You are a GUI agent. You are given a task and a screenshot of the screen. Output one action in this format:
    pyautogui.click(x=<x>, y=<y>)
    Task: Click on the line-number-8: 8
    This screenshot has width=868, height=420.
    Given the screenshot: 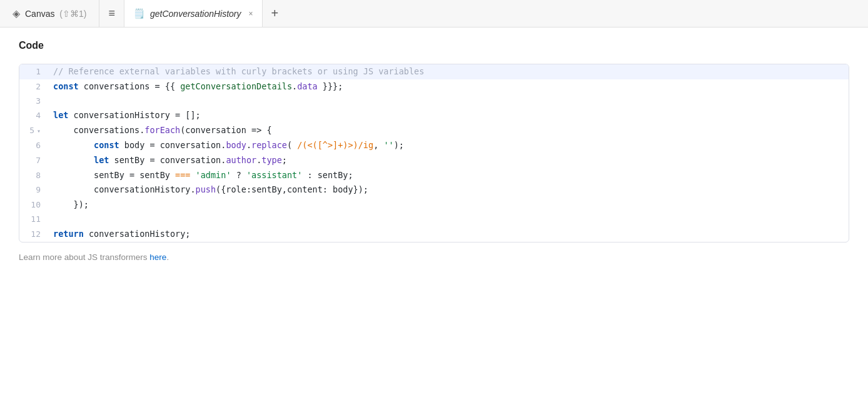 What is the action you would take?
    pyautogui.click(x=35, y=176)
    